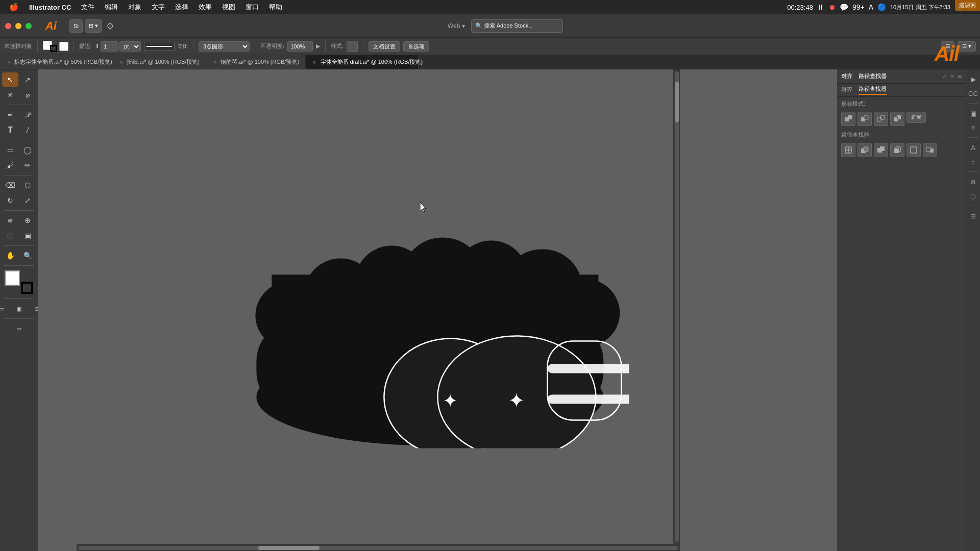 The height and width of the screenshot is (551, 980). What do you see at coordinates (352, 46) in the screenshot?
I see `style-preview` at bounding box center [352, 46].